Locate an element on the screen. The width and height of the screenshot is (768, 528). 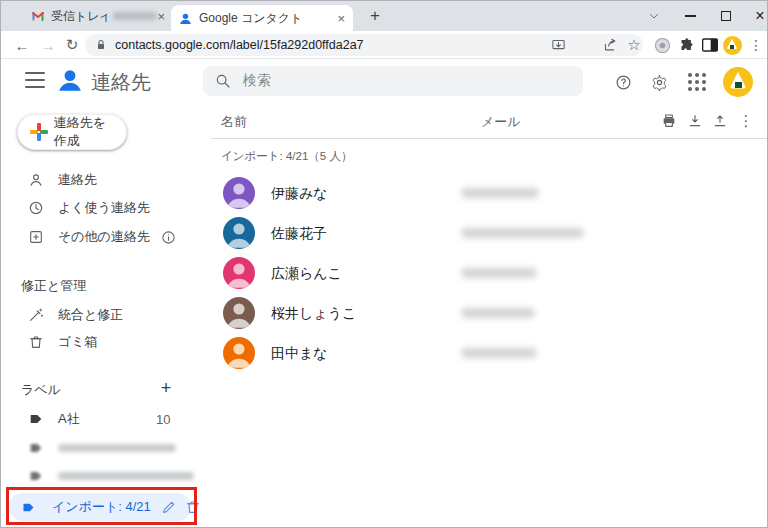
reload-icon: ↻ is located at coordinates (72, 45).